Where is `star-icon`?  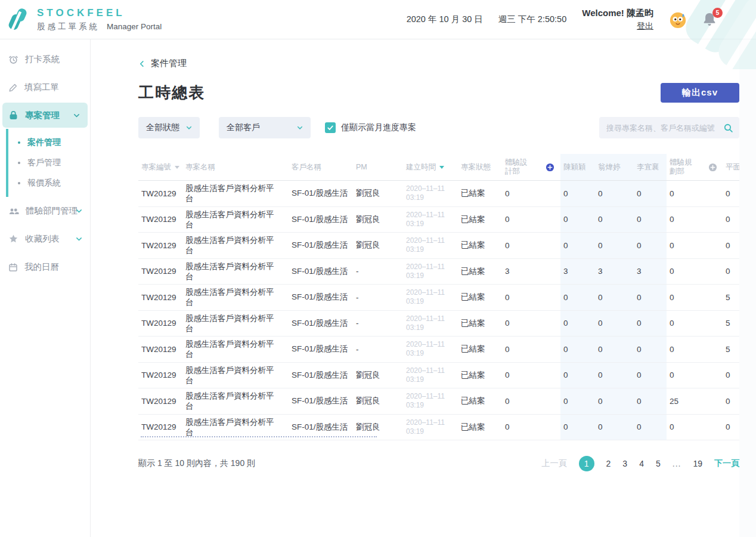
star-icon is located at coordinates (13, 239).